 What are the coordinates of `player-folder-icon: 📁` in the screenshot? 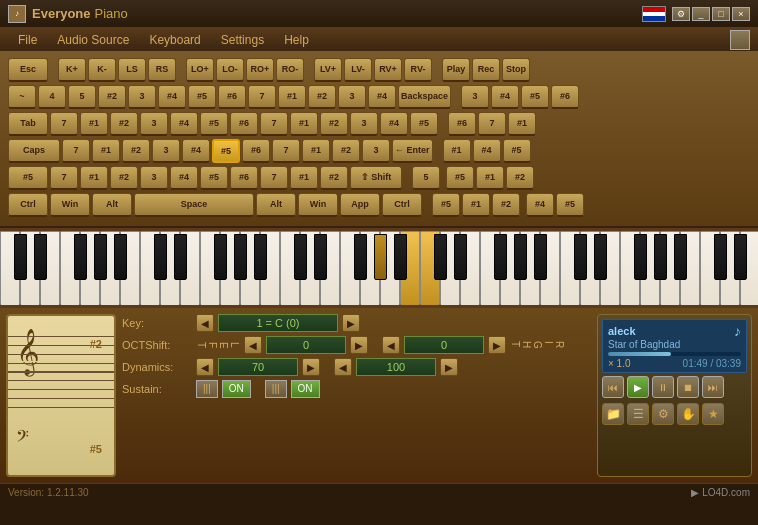 It's located at (613, 414).